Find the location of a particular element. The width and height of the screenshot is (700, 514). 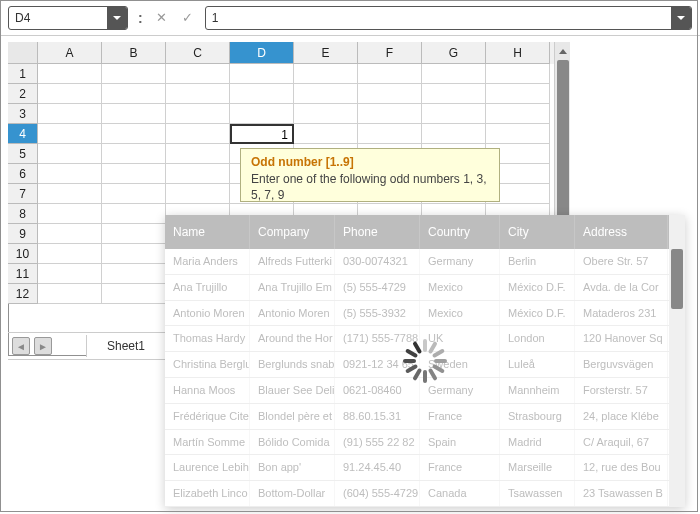

table-row: Frédérique CiteBlondel père et88.60.15.3… is located at coordinates (417, 417).